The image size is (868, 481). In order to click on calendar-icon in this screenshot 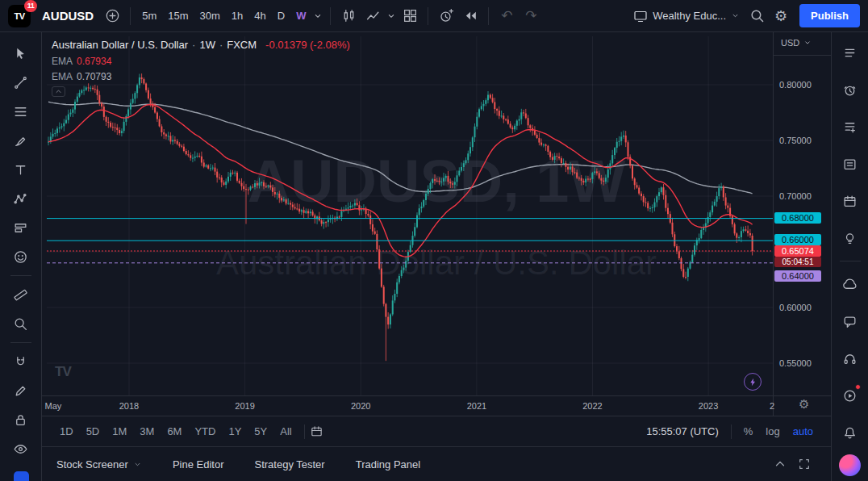, I will do `click(850, 202)`.